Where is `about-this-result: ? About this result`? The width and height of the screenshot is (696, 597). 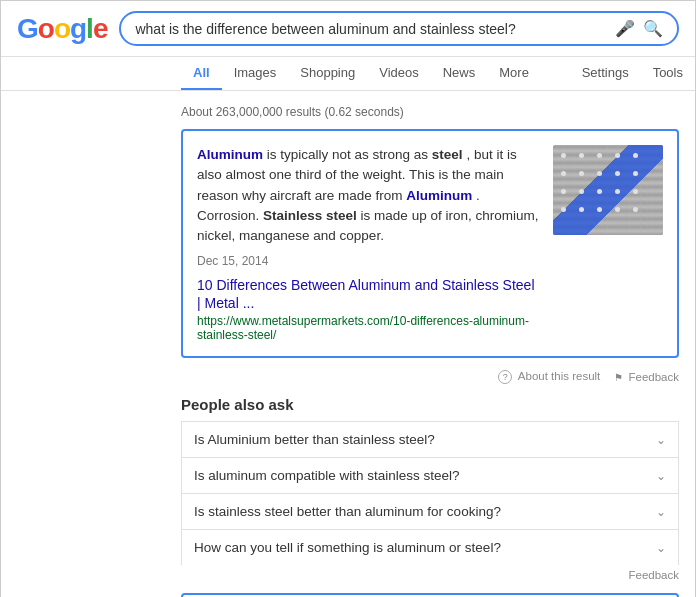
about-this-result: ? About this result is located at coordinates (549, 377).